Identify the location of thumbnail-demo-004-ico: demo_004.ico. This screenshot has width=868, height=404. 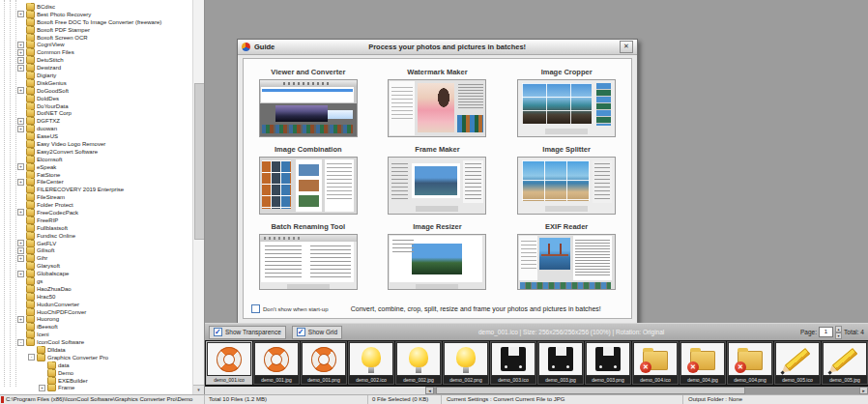
(655, 363).